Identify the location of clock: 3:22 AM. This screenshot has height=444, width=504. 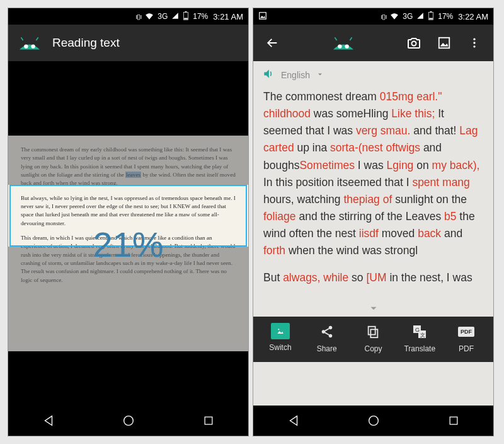
(473, 16).